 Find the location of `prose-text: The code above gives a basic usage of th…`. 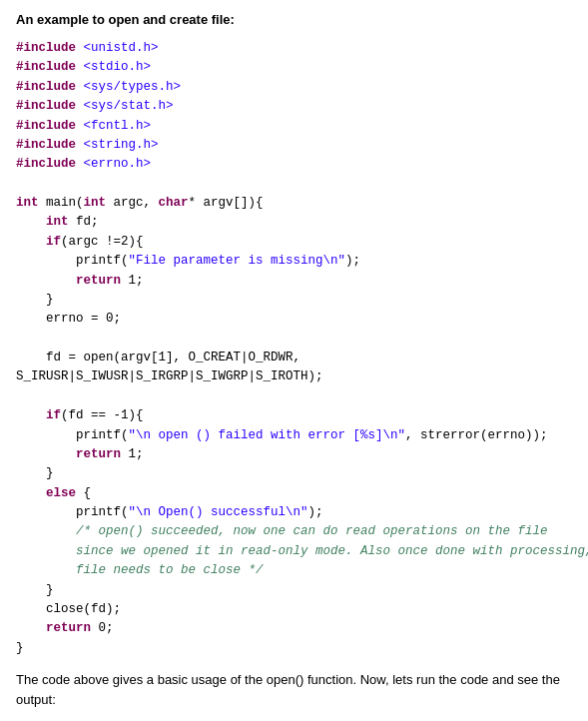

prose-text: The code above gives a basic usage of th… is located at coordinates (294, 689).